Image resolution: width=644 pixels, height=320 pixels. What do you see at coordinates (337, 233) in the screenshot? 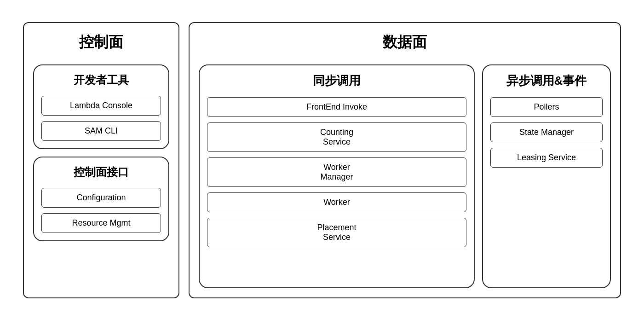
I see `placement-service-box: PlacementService` at bounding box center [337, 233].